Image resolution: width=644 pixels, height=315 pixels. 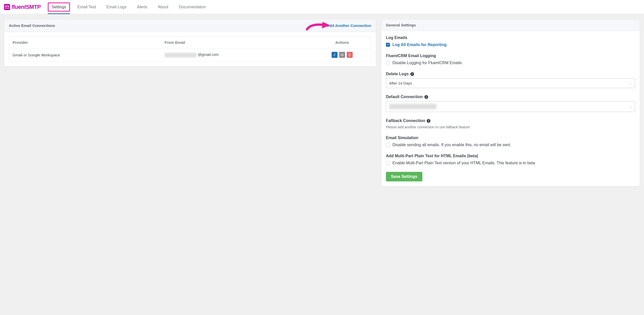 I want to click on checkbox-log-all, so click(x=388, y=45).